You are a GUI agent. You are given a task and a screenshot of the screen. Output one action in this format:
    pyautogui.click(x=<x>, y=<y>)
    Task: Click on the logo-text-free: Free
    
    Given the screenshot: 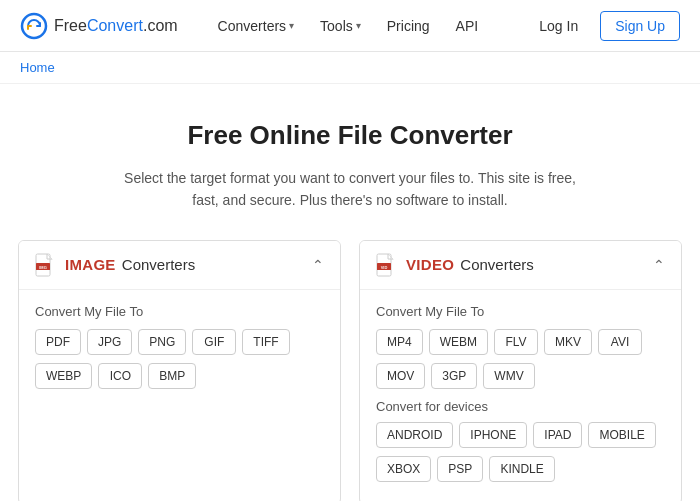 What is the action you would take?
    pyautogui.click(x=70, y=26)
    